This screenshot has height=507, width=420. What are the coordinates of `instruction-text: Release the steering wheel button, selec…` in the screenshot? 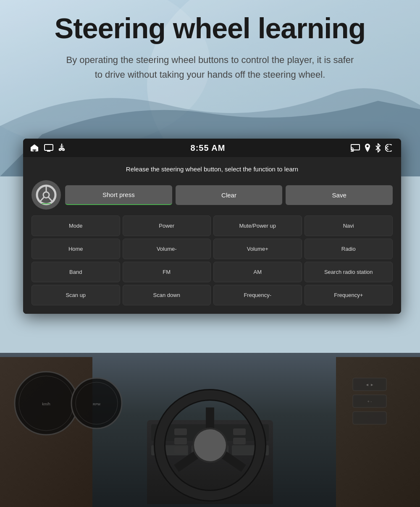 It's located at (212, 169).